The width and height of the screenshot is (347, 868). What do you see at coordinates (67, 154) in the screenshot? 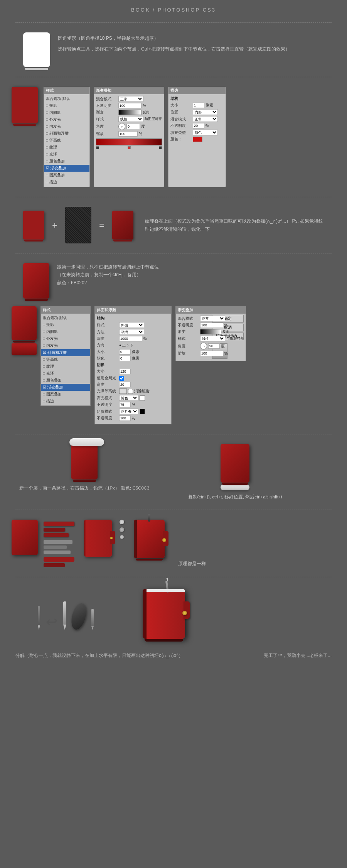
I see `style-item-satin: □ 光泽` at bounding box center [67, 154].